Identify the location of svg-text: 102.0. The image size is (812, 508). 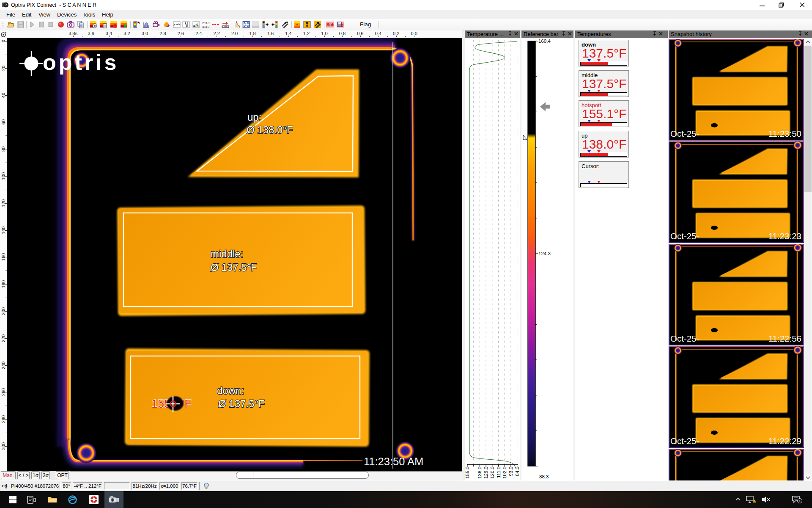
(505, 472).